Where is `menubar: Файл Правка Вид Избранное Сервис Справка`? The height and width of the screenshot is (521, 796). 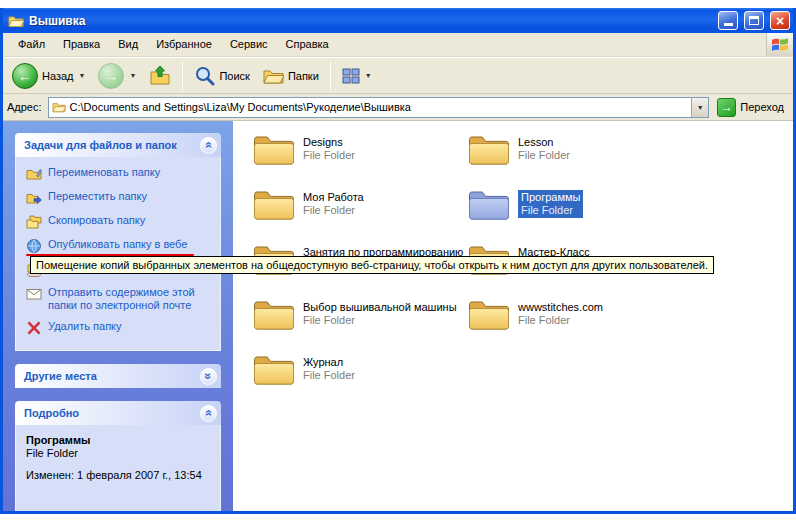
menubar: Файл Правка Вид Избранное Сервис Справка is located at coordinates (398, 45).